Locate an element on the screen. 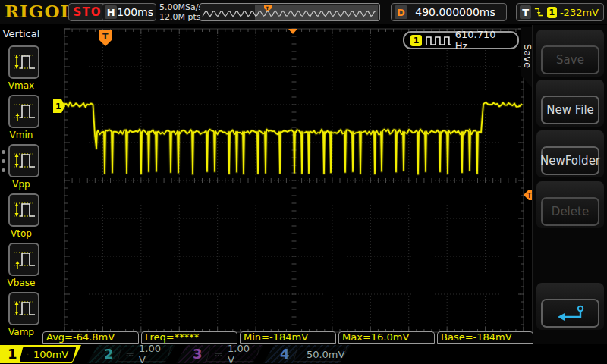  vmin-label: Vmin is located at coordinates (21, 135).